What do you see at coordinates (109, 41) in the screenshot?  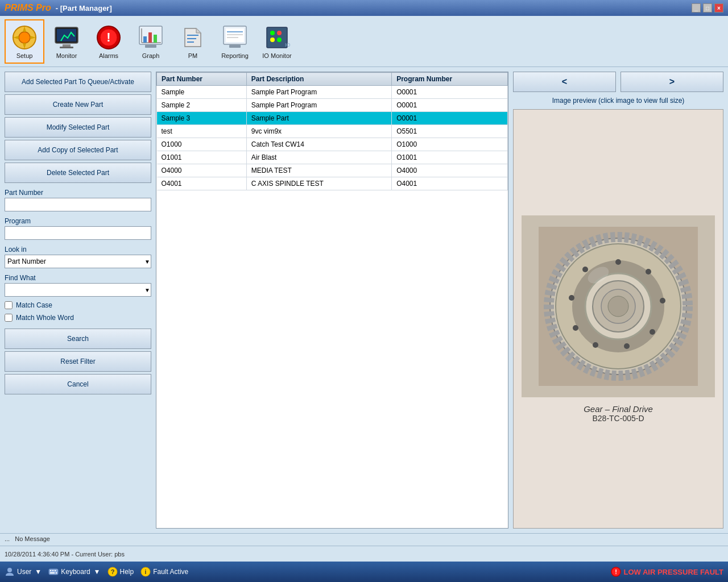 I see `toolbar-alarms: ! Alarms` at bounding box center [109, 41].